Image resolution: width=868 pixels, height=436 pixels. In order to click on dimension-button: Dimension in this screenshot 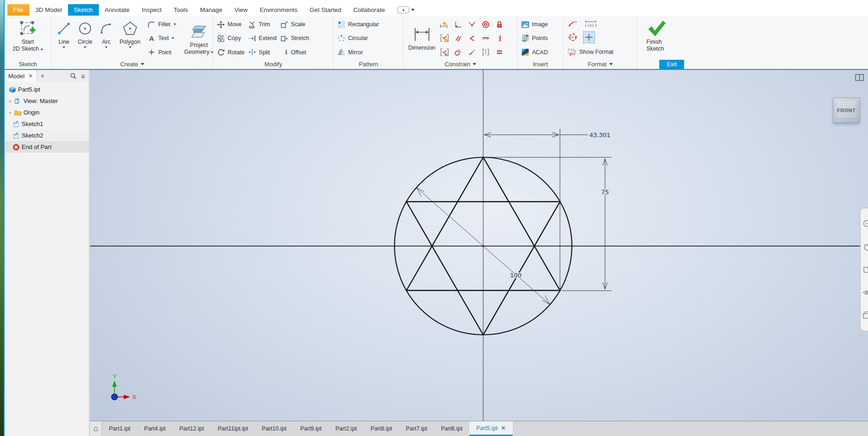, I will do `click(422, 39)`.